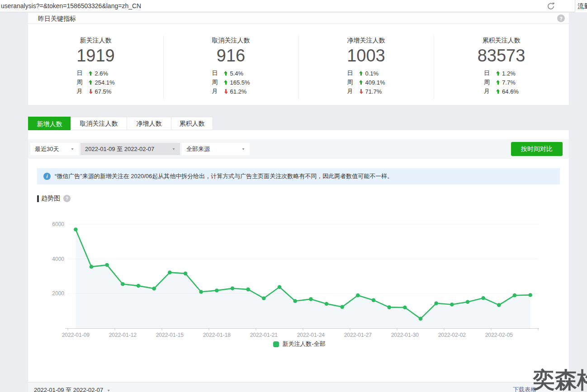 Image resolution: width=587 pixels, height=392 pixels. What do you see at coordinates (69, 389) in the screenshot?
I see `bottom-date-range-value: 2022-01-09 至 2022-02-07` at bounding box center [69, 389].